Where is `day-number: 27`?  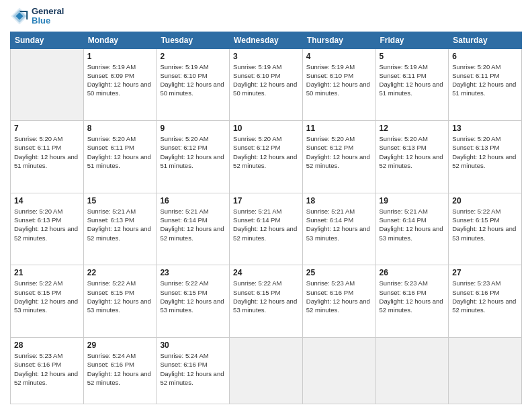
day-number: 27 is located at coordinates (485, 273).